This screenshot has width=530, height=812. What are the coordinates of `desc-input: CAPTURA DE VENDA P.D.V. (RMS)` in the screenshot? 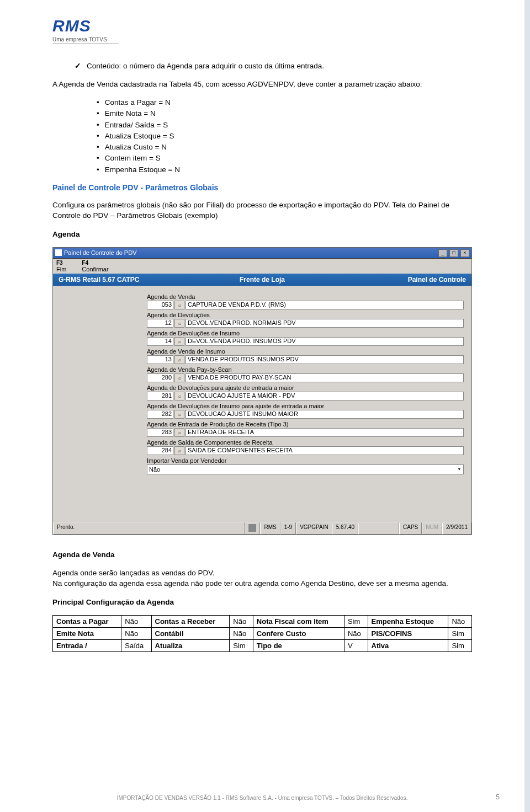 It's located at (325, 305).